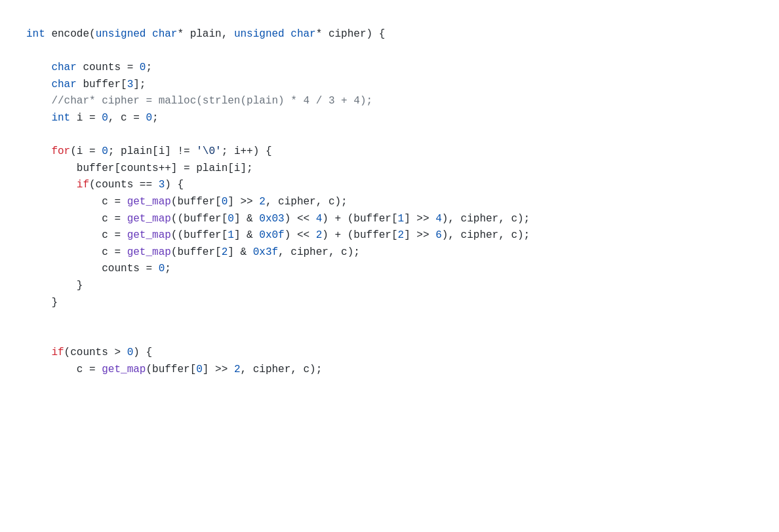  What do you see at coordinates (127, 118) in the screenshot?
I see `code-token-plain: , c =` at bounding box center [127, 118].